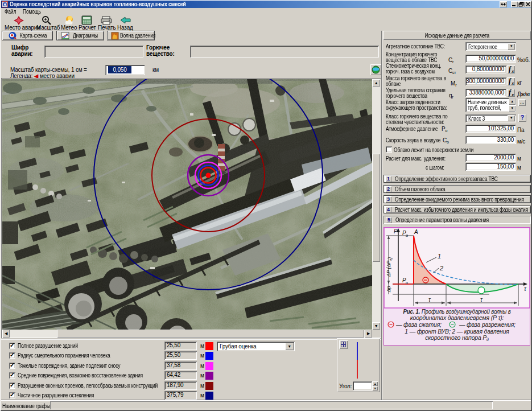 Image resolution: width=532 pixels, height=411 pixels. What do you see at coordinates (389, 289) in the screenshot?
I see `svg-text: Δp` at bounding box center [389, 289].